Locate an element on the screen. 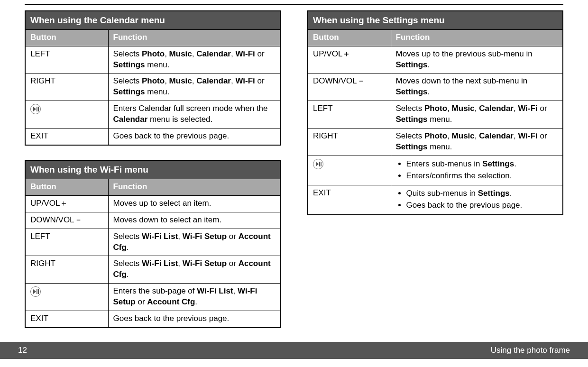  bullet-list: Enters sub-menus in Settings.Enters/conf… is located at coordinates (477, 170).